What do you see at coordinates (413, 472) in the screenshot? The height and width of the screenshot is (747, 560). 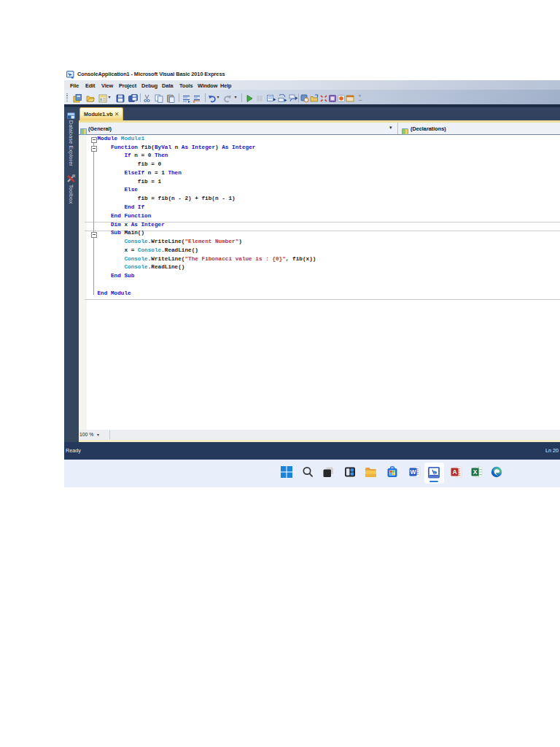 I see `svg-text: W` at bounding box center [413, 472].